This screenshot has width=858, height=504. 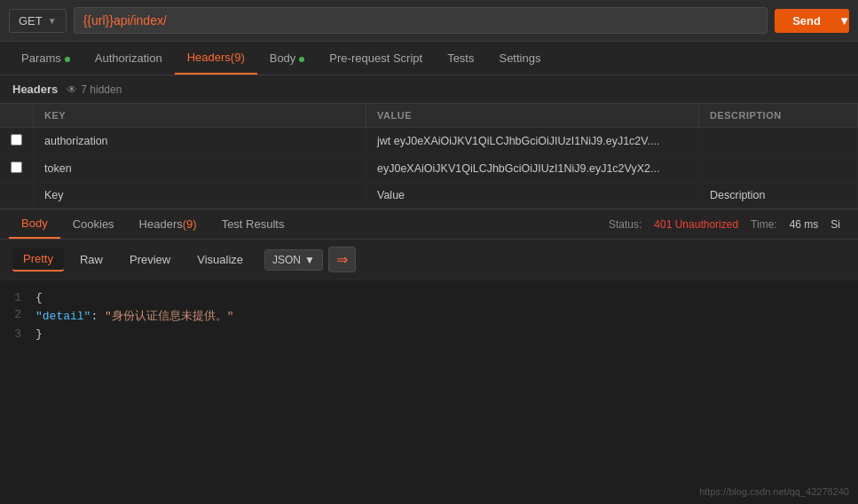 I want to click on json-type-selector: JSON ▼, so click(x=294, y=260).